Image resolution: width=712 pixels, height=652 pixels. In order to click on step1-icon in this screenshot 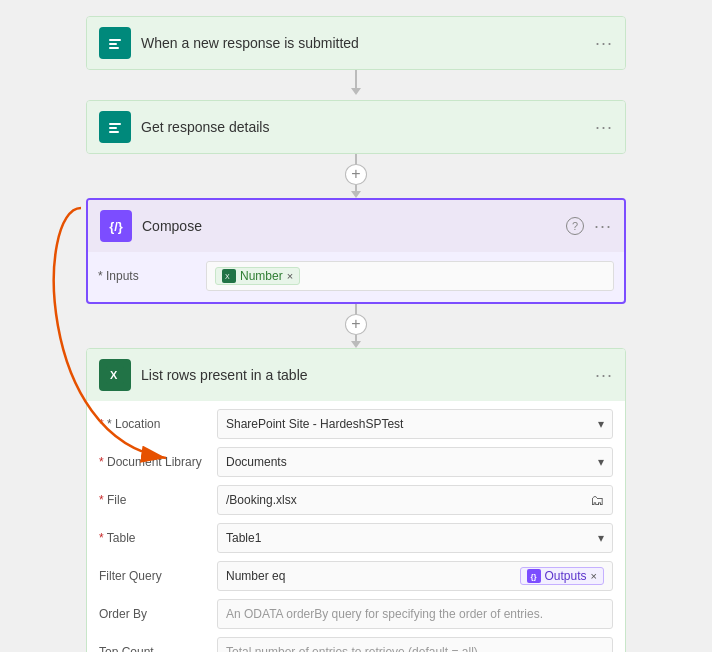, I will do `click(115, 43)`.